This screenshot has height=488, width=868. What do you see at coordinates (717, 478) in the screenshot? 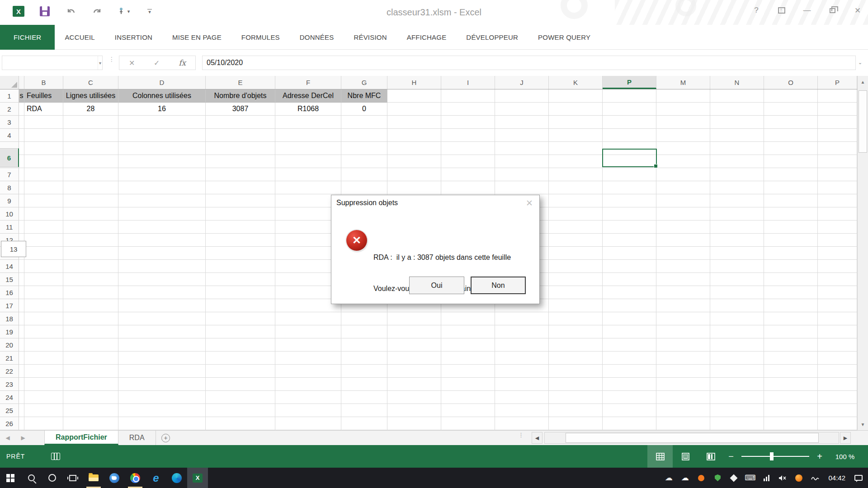
I see `defender-shield-icon` at bounding box center [717, 478].